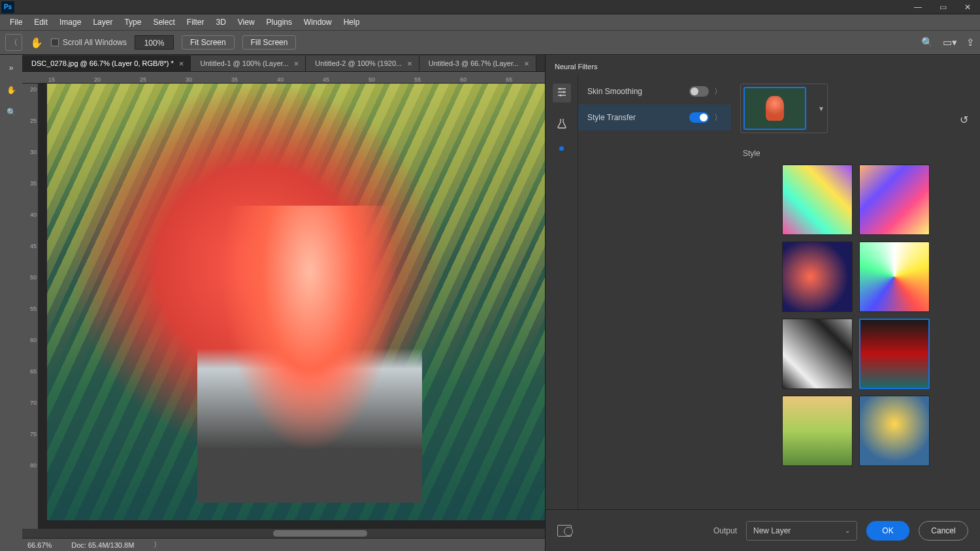 The image size is (980, 551). Describe the element at coordinates (11, 303) in the screenshot. I see `left-tool-strip: » ✋ 🔍` at that location.